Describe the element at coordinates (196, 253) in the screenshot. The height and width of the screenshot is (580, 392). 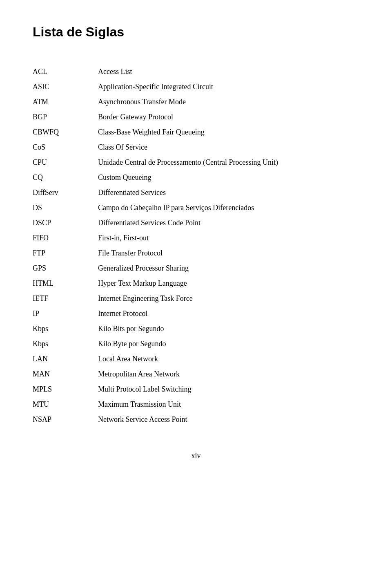
I see `table-row: FTPFile Transfer Protocol` at that location.